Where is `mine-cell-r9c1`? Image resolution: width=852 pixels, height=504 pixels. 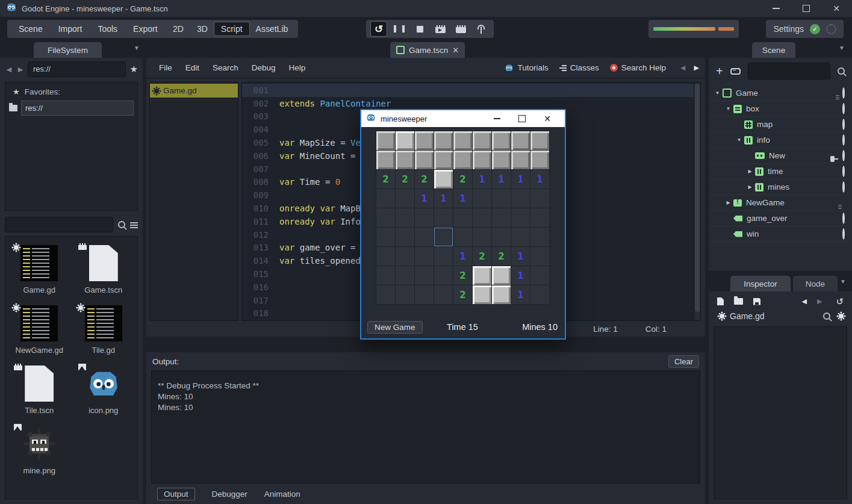 mine-cell-r9c1 is located at coordinates (386, 295).